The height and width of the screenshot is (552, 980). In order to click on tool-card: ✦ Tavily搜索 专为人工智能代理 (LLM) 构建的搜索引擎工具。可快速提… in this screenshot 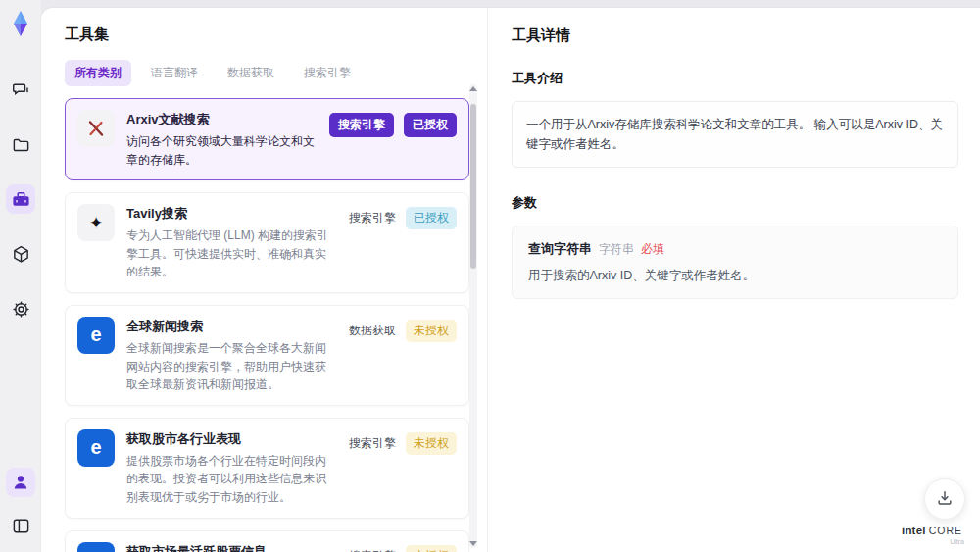, I will do `click(267, 243)`.